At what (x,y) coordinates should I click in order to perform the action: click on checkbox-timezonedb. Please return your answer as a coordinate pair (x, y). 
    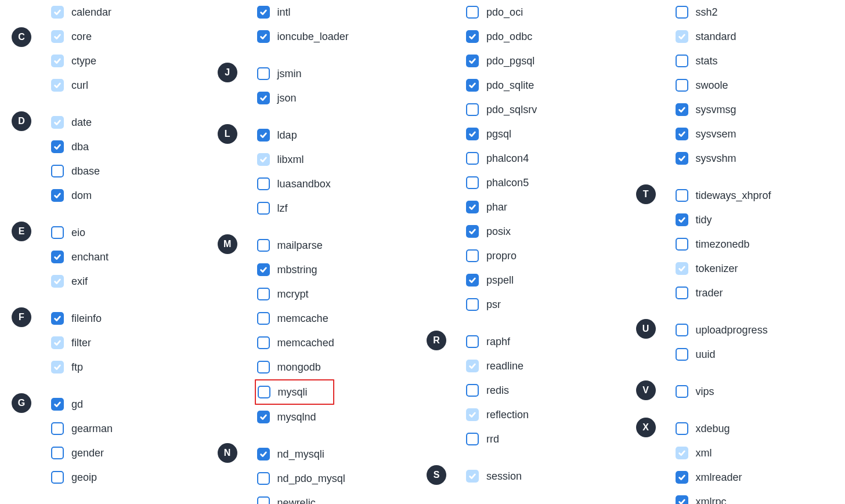
    Looking at the image, I should click on (682, 244).